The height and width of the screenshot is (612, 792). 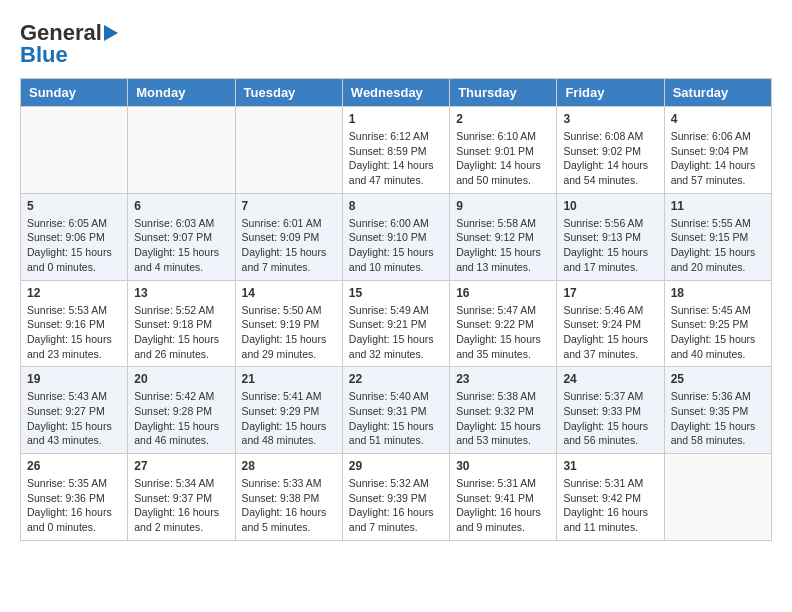 I want to click on cell-info: Sunrise: 5:45 AM Sunset: 9:25 PM Dayligh…, so click(x=718, y=332).